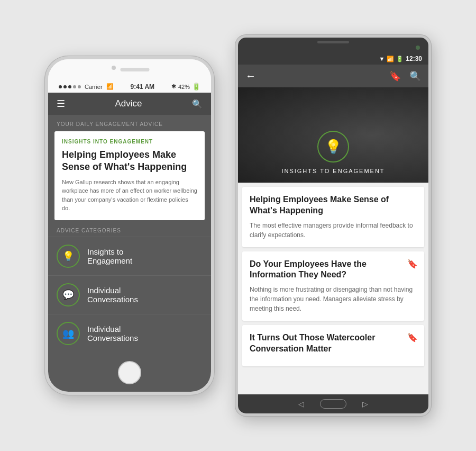 Image resolution: width=476 pixels, height=451 pixels. I want to click on battery-icon: 🔋, so click(196, 87).